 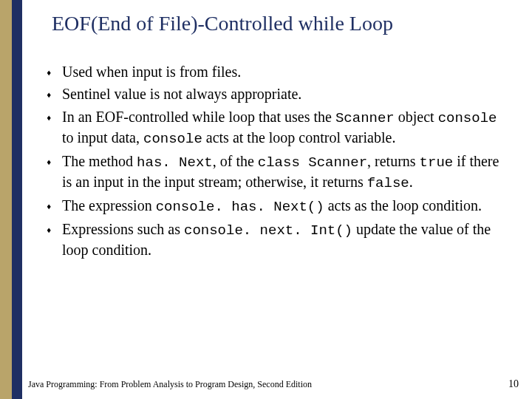 What do you see at coordinates (283, 206) in the screenshot?
I see `list-item-text: The expression console. has. Next() acts…` at bounding box center [283, 206].